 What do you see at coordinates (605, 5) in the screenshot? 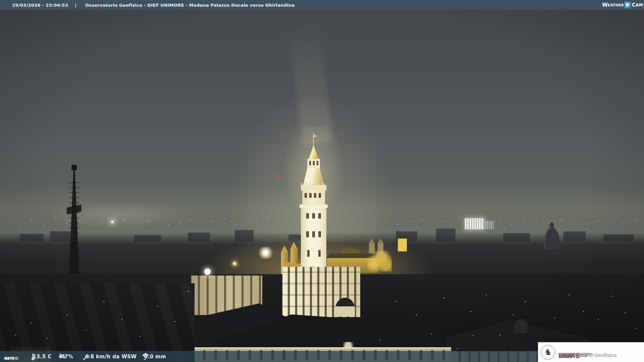
I see `logo-weather-initial: W` at bounding box center [605, 5].